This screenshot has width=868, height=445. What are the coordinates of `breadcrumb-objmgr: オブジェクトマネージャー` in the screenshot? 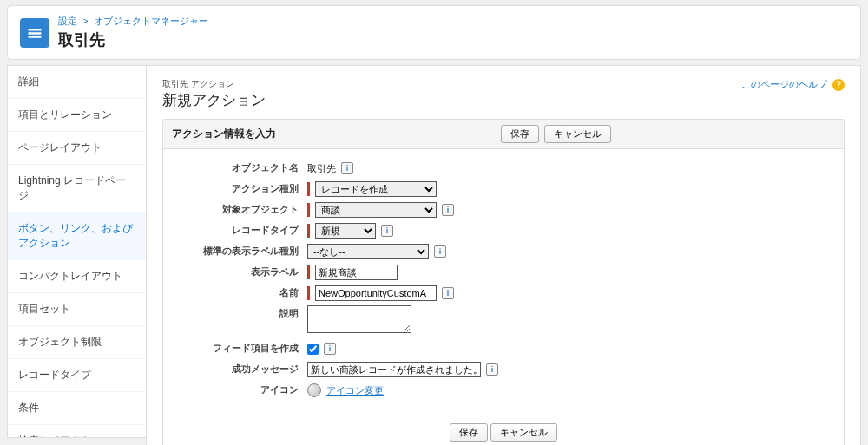 It's located at (151, 21).